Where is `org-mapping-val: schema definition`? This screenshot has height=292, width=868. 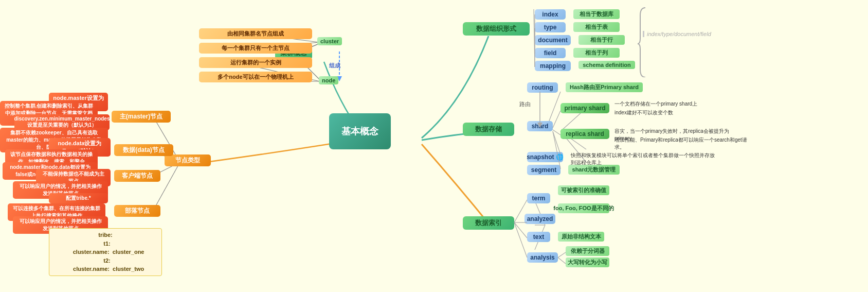
org-mapping-val: schema definition is located at coordinates (607, 65).